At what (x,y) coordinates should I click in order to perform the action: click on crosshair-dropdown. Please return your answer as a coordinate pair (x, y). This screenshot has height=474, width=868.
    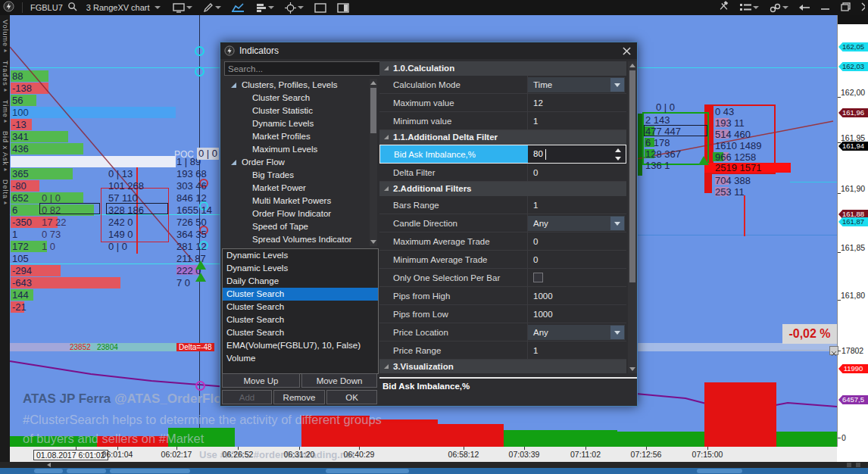
    Looking at the image, I should click on (294, 8).